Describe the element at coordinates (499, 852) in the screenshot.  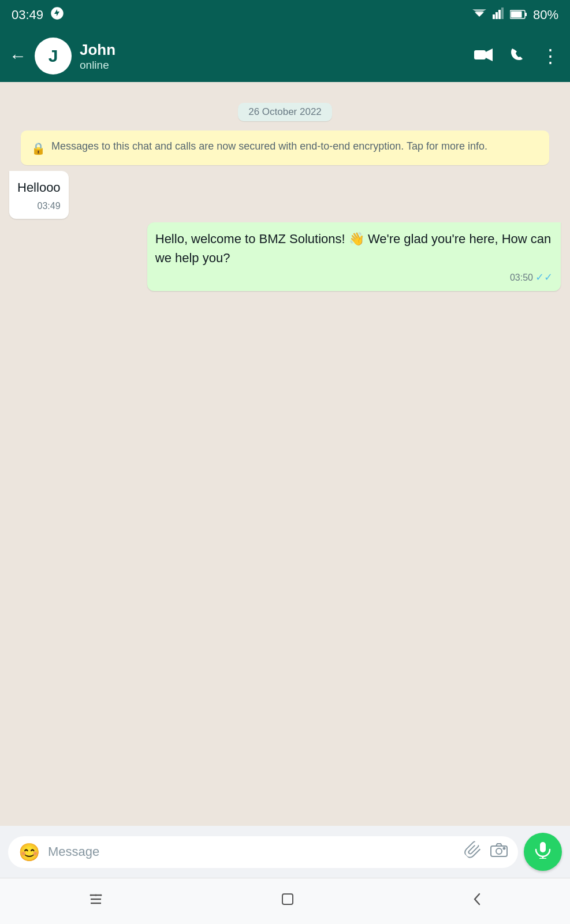
I see `camera-button` at that location.